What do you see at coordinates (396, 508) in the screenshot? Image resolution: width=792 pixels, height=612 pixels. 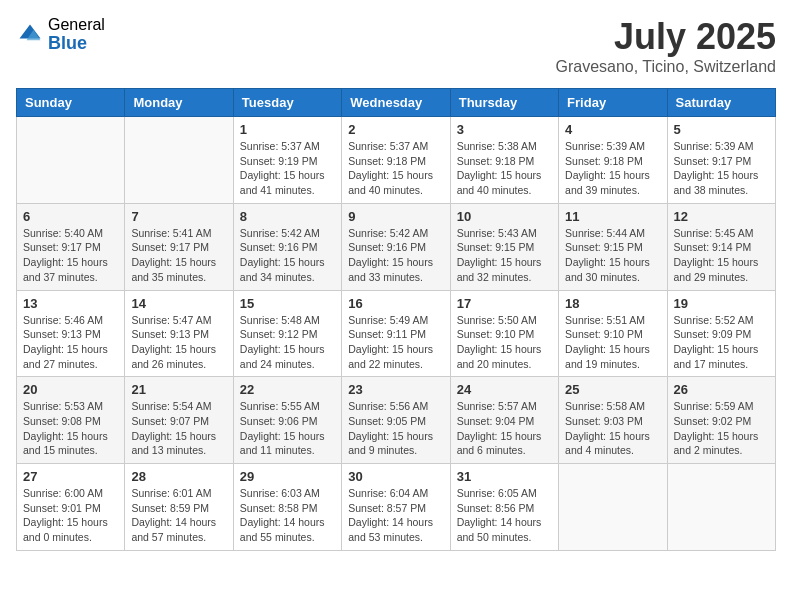 I see `calendar-cell: 30Sunrise: 6:04 AMSunset: 8:57 PMDayligh…` at bounding box center [396, 508].